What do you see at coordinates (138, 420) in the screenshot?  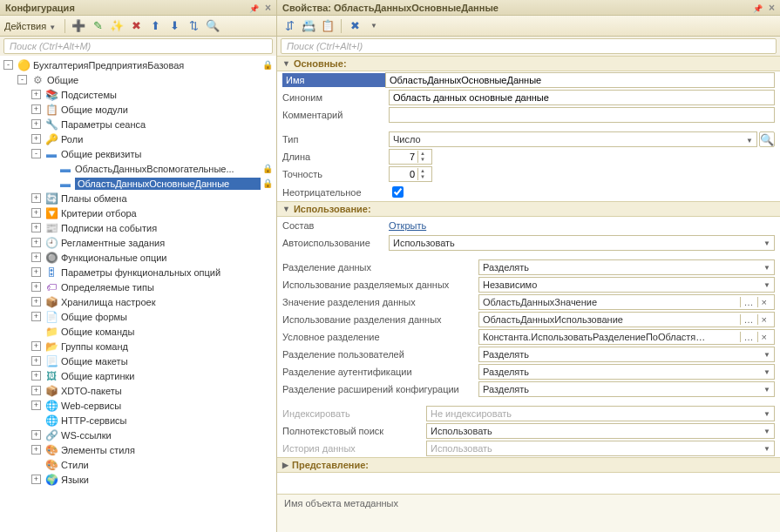 I see `tree-node: 🌐HTTP-сервисы` at bounding box center [138, 420].